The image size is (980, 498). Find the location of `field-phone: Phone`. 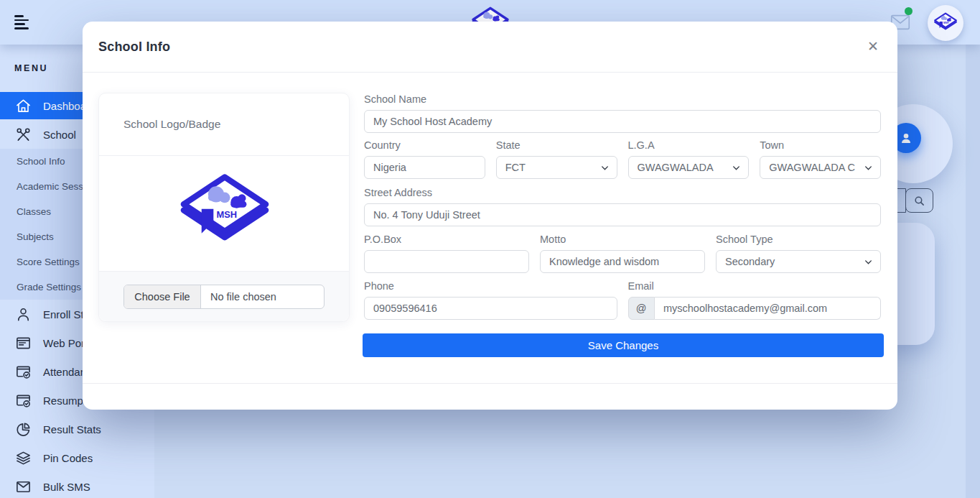

field-phone: Phone is located at coordinates (491, 300).